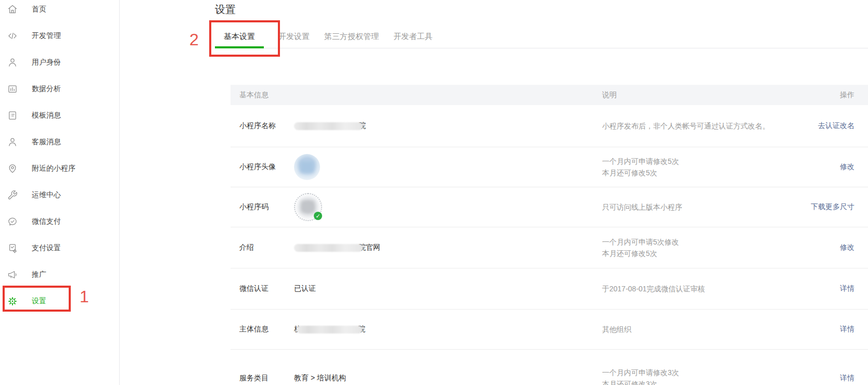  What do you see at coordinates (46, 248) in the screenshot?
I see `sidebar-item-label: 支付设置` at bounding box center [46, 248].